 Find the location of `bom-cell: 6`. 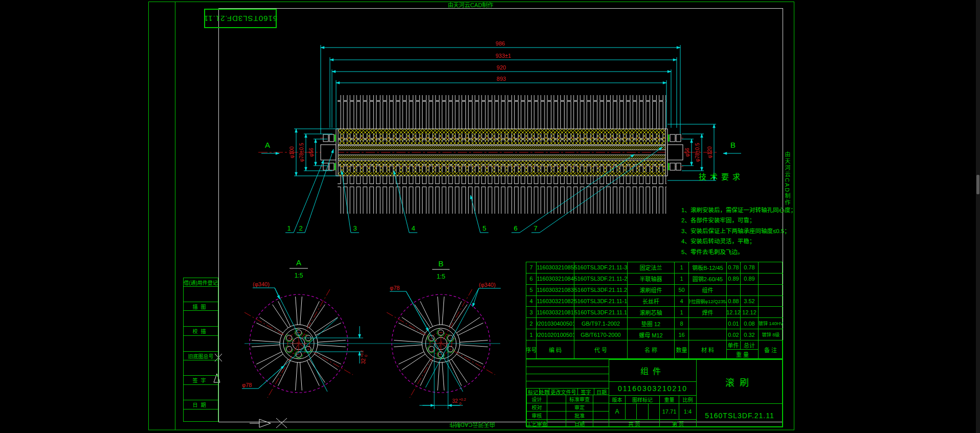

bom-cell: 6 is located at coordinates (531, 279).